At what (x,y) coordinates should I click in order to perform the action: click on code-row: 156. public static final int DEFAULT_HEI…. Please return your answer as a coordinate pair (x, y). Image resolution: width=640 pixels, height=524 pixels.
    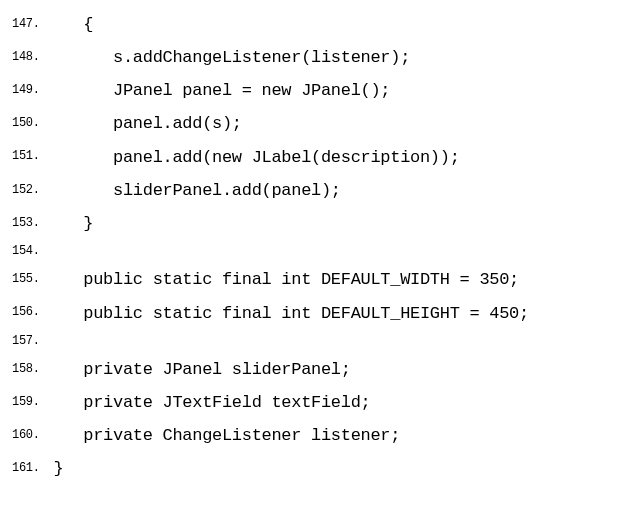
    Looking at the image, I should click on (270, 314).